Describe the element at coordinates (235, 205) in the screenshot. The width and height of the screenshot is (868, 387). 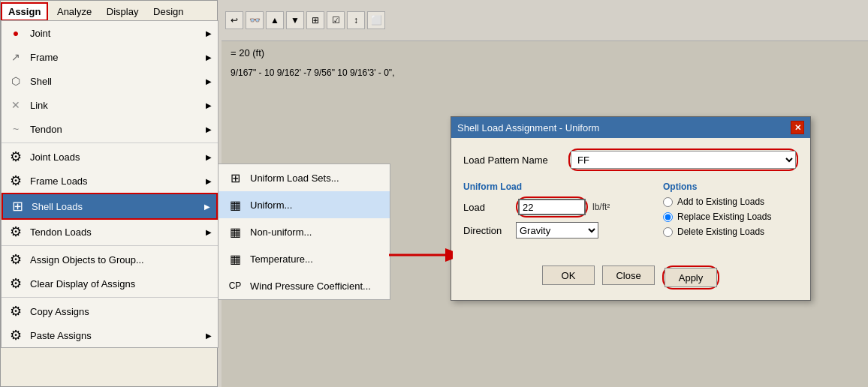
I see `uniform-icon: ▦` at that location.